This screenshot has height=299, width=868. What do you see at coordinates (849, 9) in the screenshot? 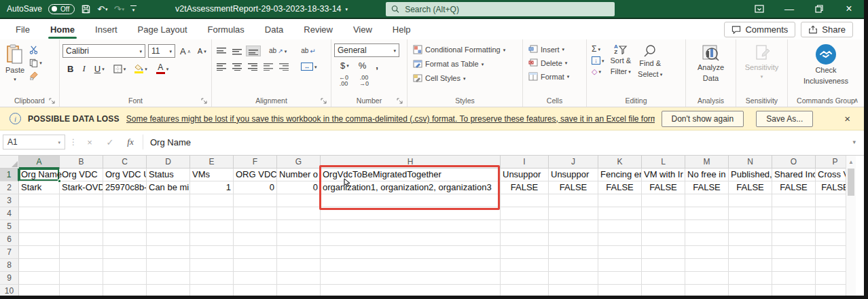
I see `close-button: ×` at bounding box center [849, 9].